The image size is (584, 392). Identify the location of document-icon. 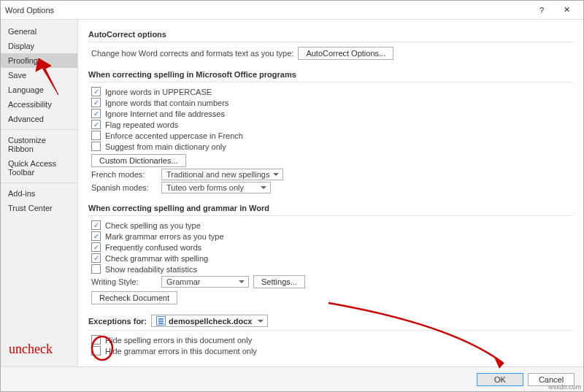
(161, 321).